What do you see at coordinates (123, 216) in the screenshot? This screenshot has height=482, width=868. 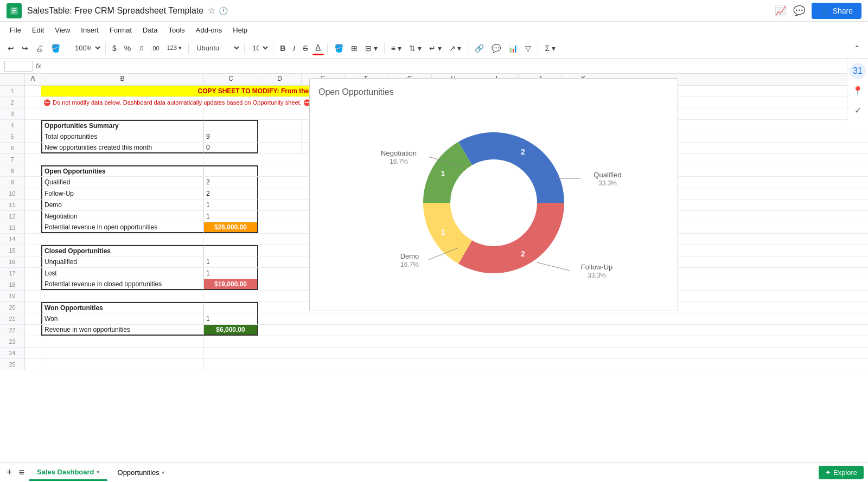 I see `cell-b12: Negotiation` at bounding box center [123, 216].